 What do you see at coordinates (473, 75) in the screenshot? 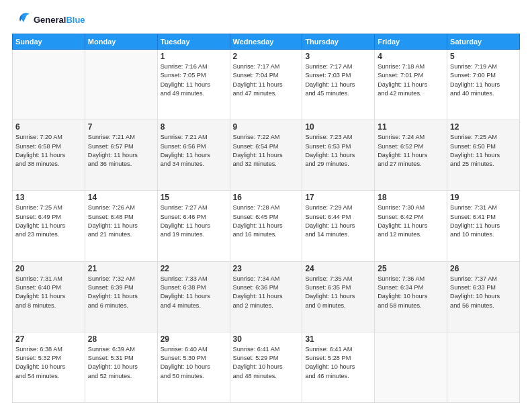
I see `day-info-line: Sunset: 7:00 PM` at bounding box center [473, 75].